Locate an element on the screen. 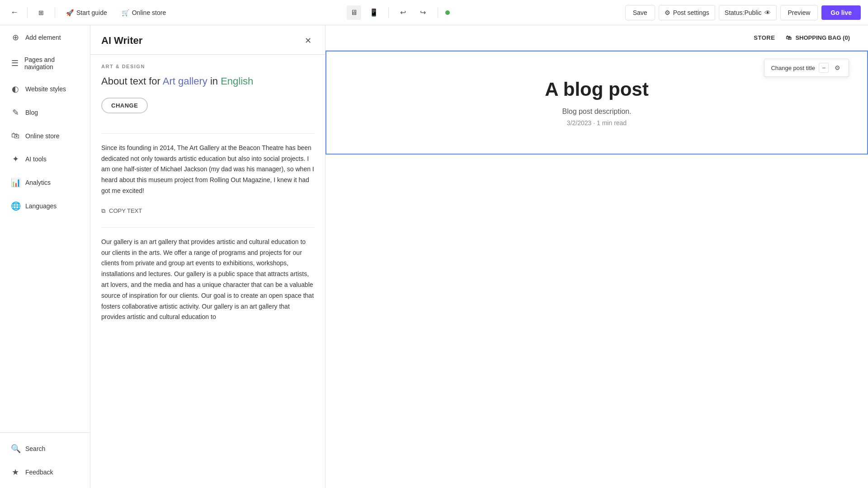 The image size is (868, 488). sidebar-label-website-styles: Website styles is located at coordinates (46, 89).